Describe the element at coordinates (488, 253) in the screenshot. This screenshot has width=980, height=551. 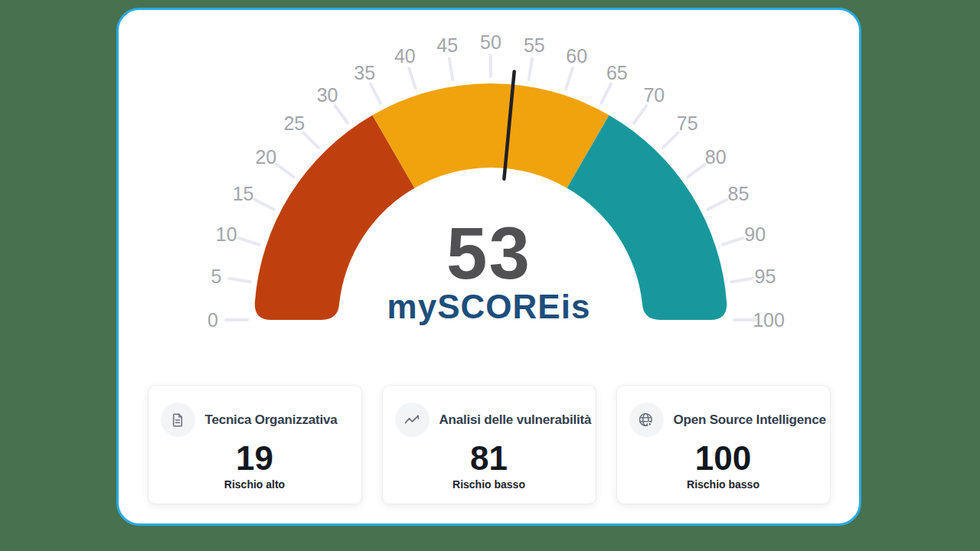
I see `gauge-score-value: 53` at that location.